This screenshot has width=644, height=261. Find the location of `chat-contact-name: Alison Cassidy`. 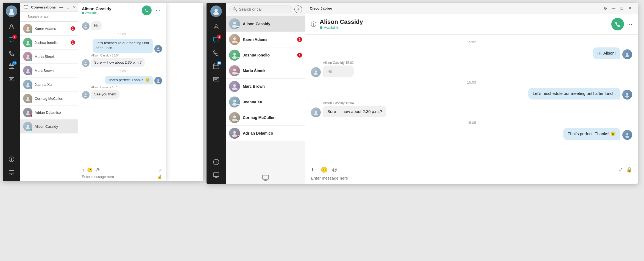

chat-contact-name: Alison Cassidy is located at coordinates (111, 9).